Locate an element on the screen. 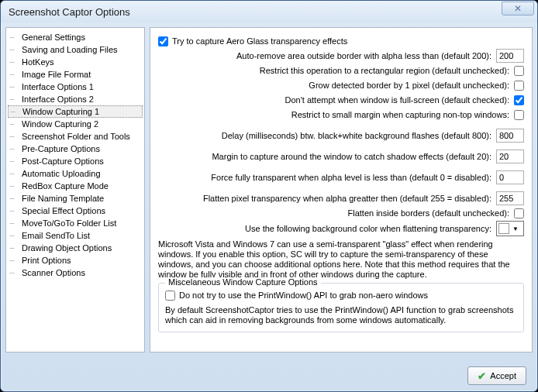 This screenshot has width=538, height=392. aero-description: Microsoft Vista and Windows 7 can use a … is located at coordinates (341, 260).